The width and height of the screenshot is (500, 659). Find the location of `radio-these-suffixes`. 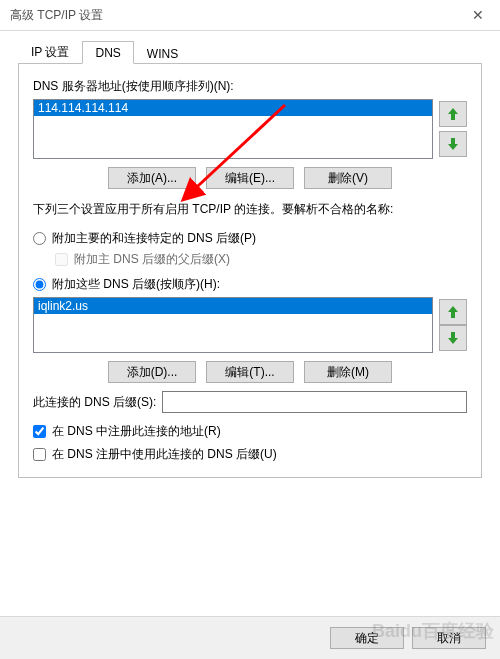

radio-these-suffixes is located at coordinates (40, 284).